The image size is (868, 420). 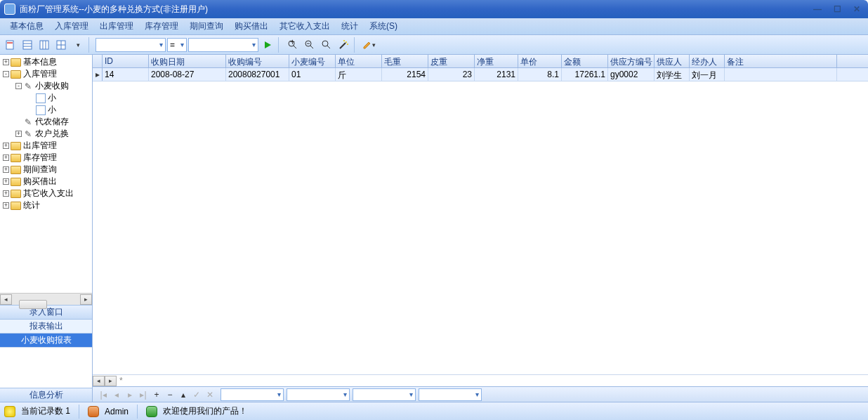 What do you see at coordinates (585, 61) in the screenshot?
I see `col-header: 金额` at bounding box center [585, 61].